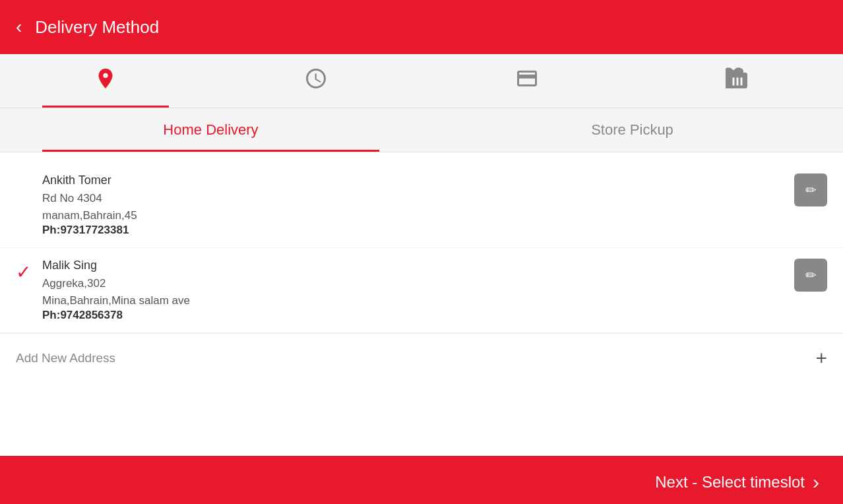 This screenshot has height=504, width=843. What do you see at coordinates (418, 290) in the screenshot?
I see `address-info-2: Malik Sing Aggreka,302 Mina,Bahrain,Mina…` at bounding box center [418, 290].